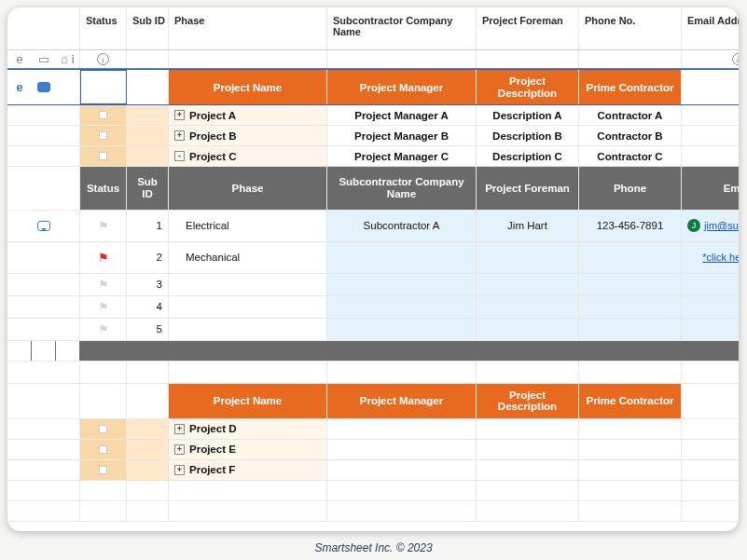 The image size is (747, 560). Describe the element at coordinates (248, 188) in the screenshot. I see `sub-col-phase: Phase` at that location.